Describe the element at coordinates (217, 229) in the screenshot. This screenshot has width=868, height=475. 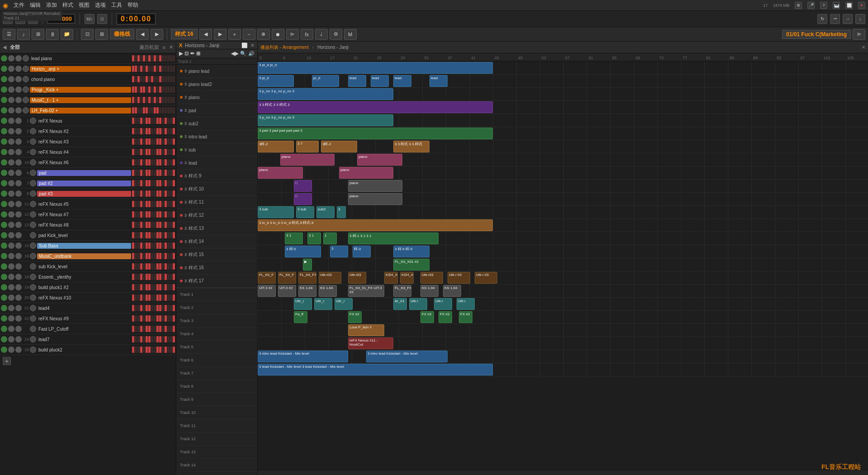
I see `pattern-label-12: 3样式 13` at that location.